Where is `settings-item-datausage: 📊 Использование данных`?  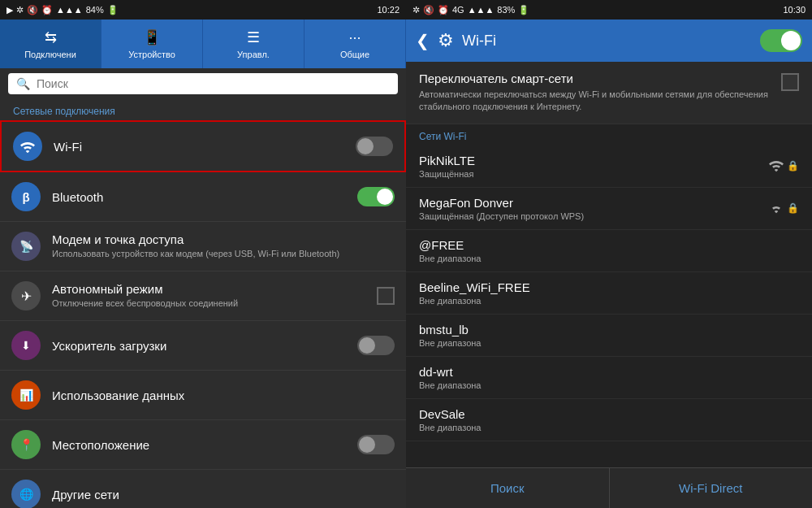 settings-item-datausage: 📊 Использование данных is located at coordinates (203, 395).